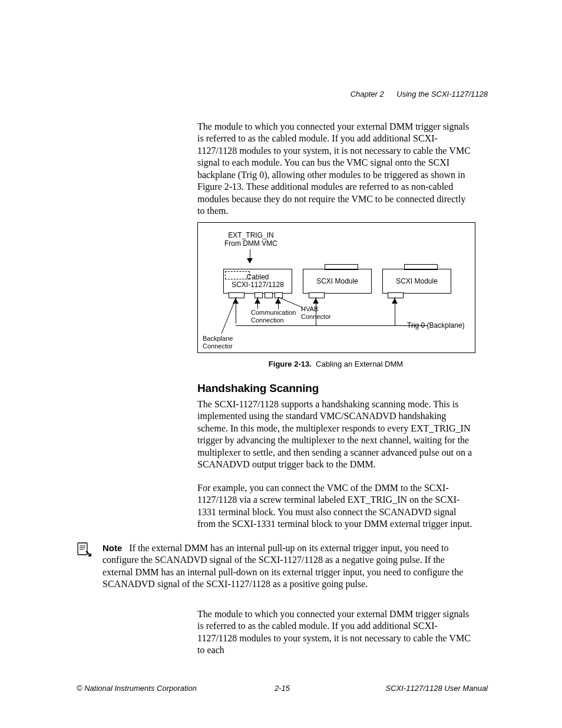 This screenshot has width=562, height=728. I want to click on figure-number: Figure 2-13., so click(290, 364).